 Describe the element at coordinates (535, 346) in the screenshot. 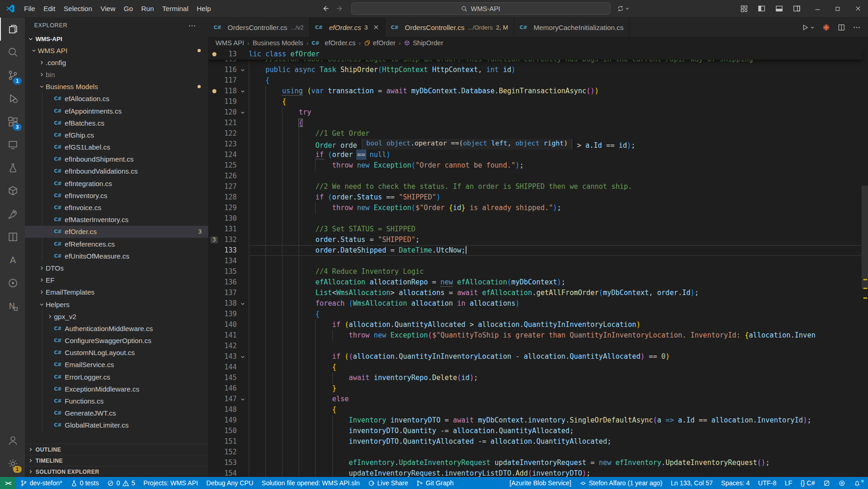

I see `code-line-142: 142` at that location.